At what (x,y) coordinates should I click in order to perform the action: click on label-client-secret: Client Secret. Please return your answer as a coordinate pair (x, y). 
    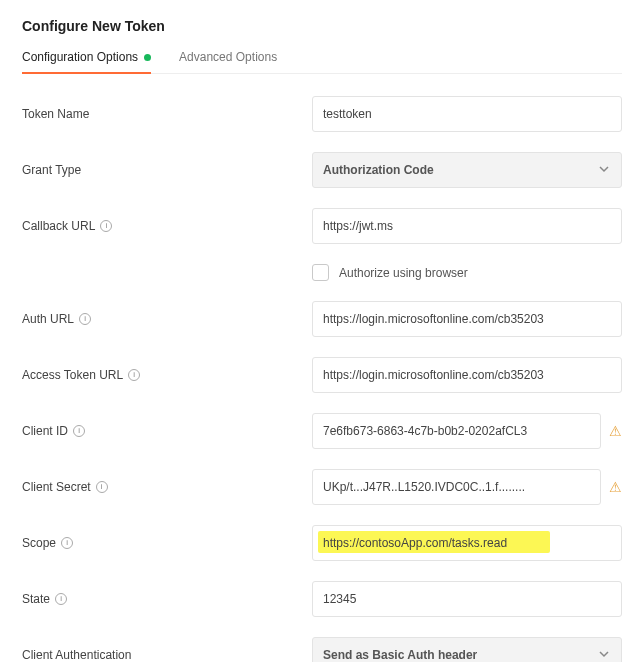
    Looking at the image, I should click on (56, 487).